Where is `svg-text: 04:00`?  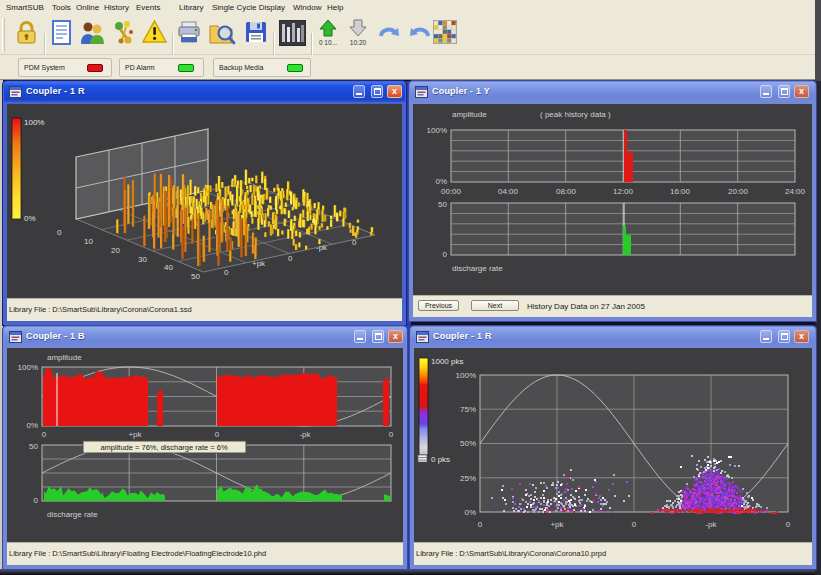 svg-text: 04:00 is located at coordinates (508, 192).